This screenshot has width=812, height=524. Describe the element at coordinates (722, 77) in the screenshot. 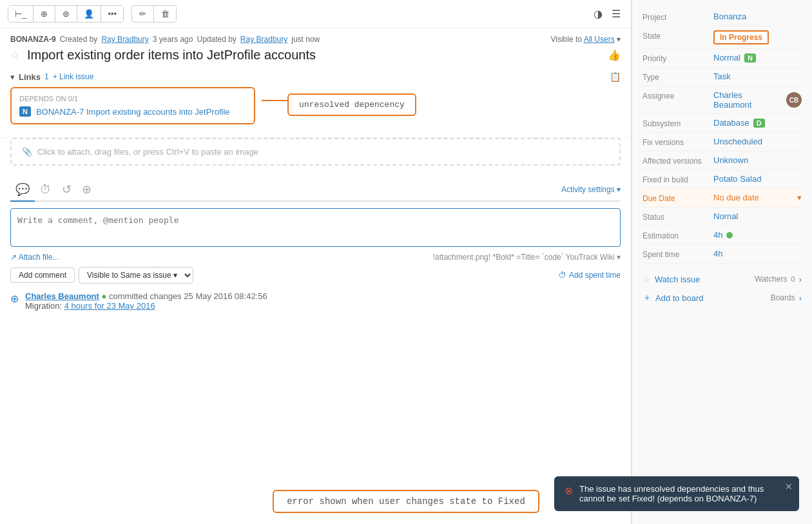

I see `field-type: Type Task` at that location.